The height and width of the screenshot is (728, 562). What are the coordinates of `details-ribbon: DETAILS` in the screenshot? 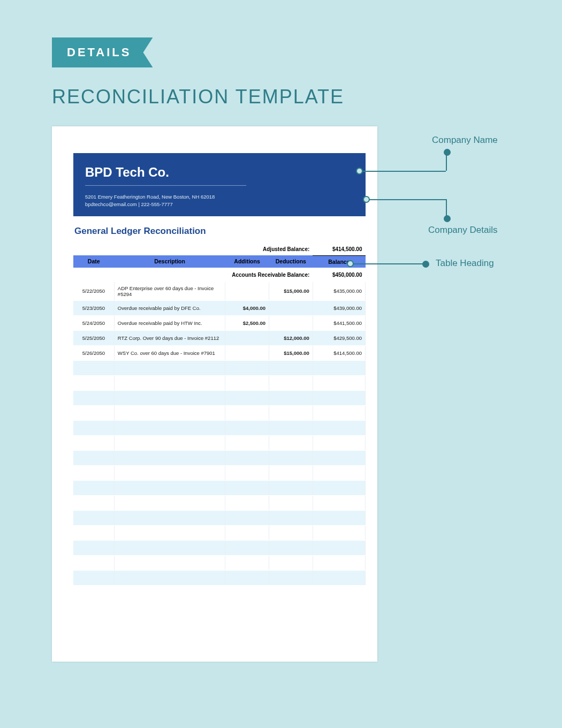 It's located at (102, 52).